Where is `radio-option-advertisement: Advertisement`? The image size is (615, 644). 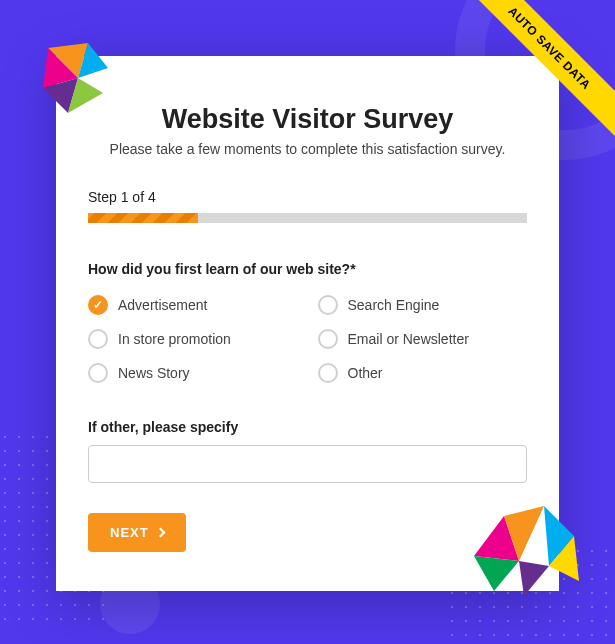 radio-option-advertisement: Advertisement is located at coordinates (193, 305).